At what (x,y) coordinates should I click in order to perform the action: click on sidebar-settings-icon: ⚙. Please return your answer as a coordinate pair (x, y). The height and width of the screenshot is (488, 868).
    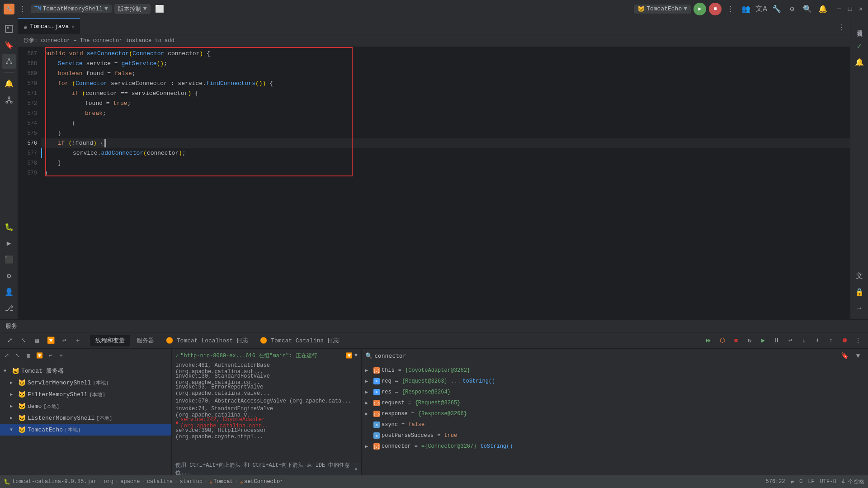
    Looking at the image, I should click on (9, 276).